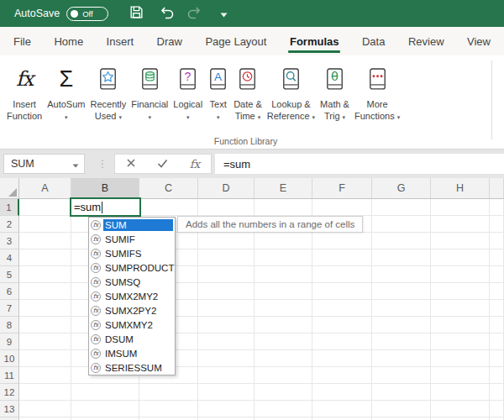 This screenshot has width=504, height=420. Describe the element at coordinates (343, 392) in the screenshot. I see `grid-cell-F12` at that location.